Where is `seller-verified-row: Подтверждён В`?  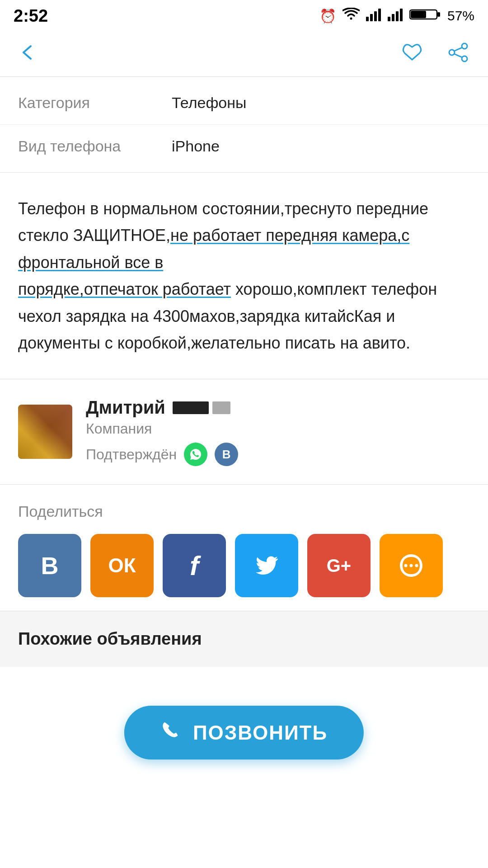
seller-verified-row: Подтверждён В is located at coordinates (278, 454).